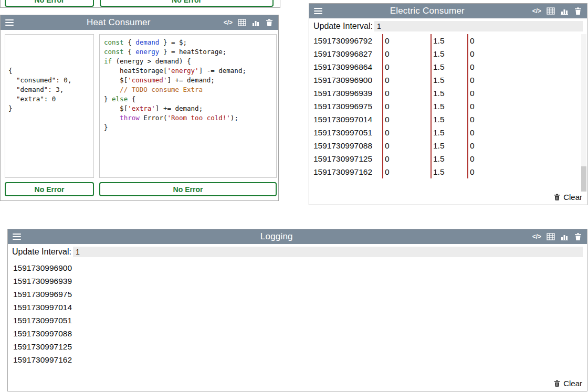 The width and height of the screenshot is (588, 392). Describe the element at coordinates (297, 237) in the screenshot. I see `panel-header: Logging </>` at that location.